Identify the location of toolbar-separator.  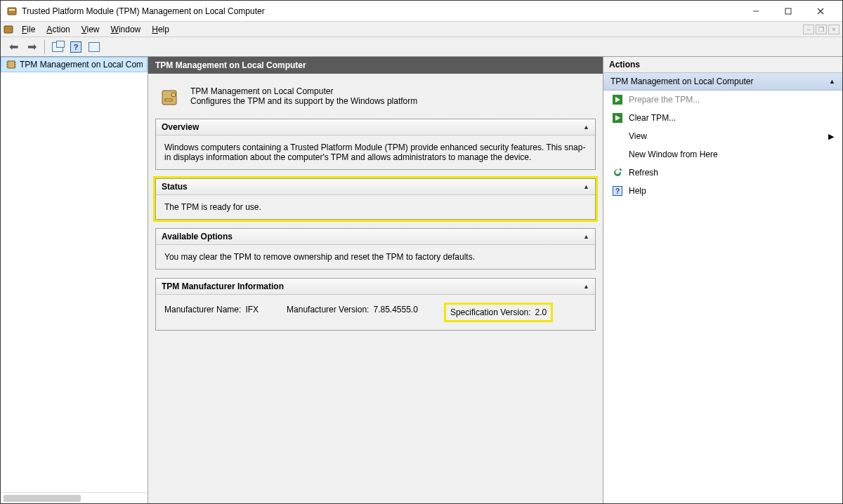
(45, 47).